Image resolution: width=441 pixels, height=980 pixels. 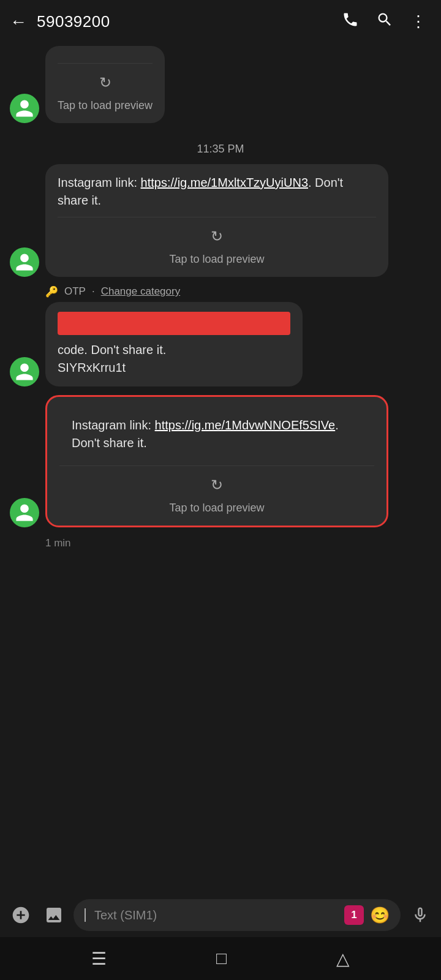 What do you see at coordinates (385, 22) in the screenshot?
I see `search-icon` at bounding box center [385, 22].